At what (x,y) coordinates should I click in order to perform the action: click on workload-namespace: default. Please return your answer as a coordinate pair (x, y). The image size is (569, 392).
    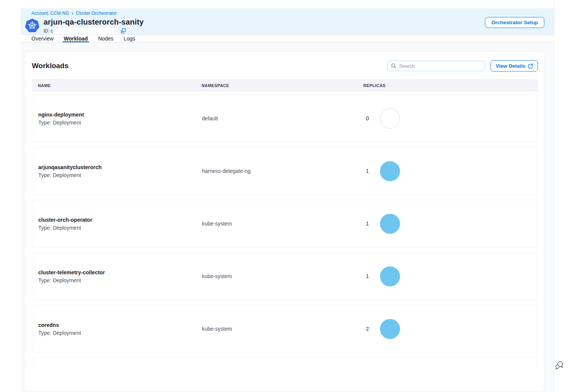
    Looking at the image, I should click on (277, 118).